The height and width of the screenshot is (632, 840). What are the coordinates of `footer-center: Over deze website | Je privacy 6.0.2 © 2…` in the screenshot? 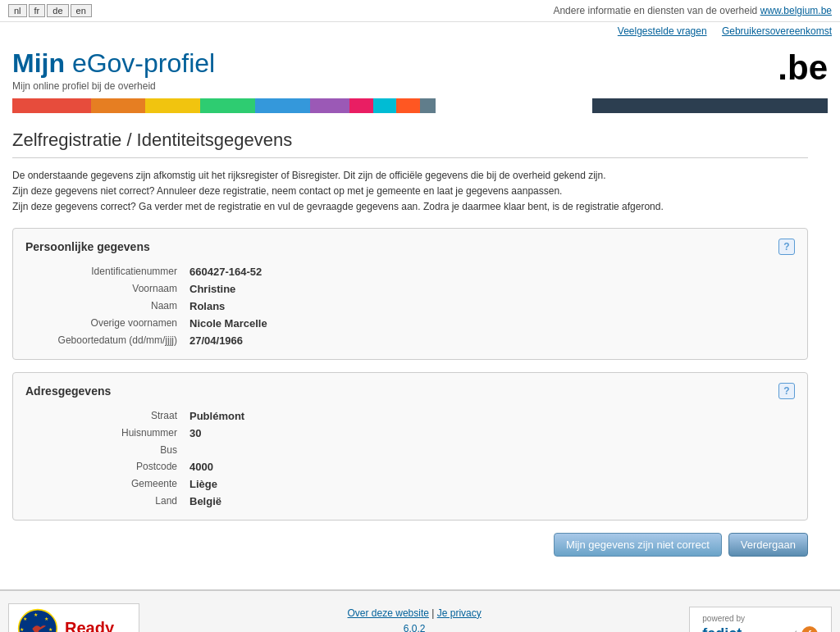 It's located at (414, 620).